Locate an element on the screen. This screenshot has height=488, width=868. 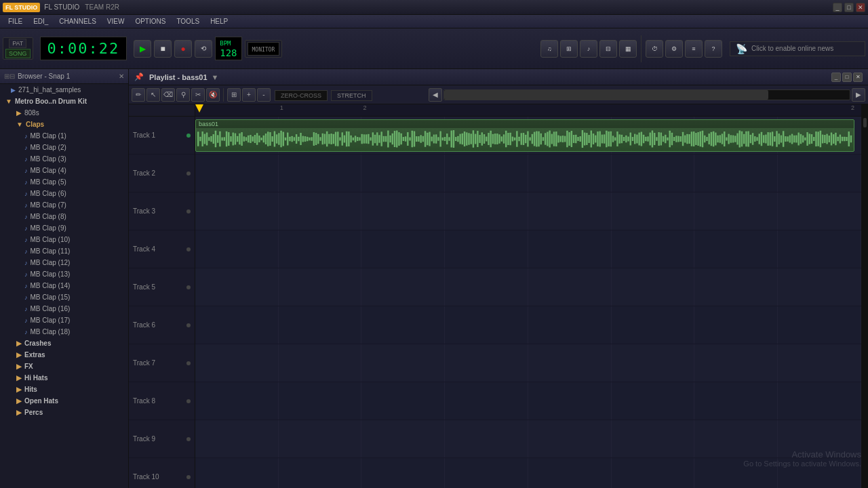
record-button: ● is located at coordinates (183, 49).